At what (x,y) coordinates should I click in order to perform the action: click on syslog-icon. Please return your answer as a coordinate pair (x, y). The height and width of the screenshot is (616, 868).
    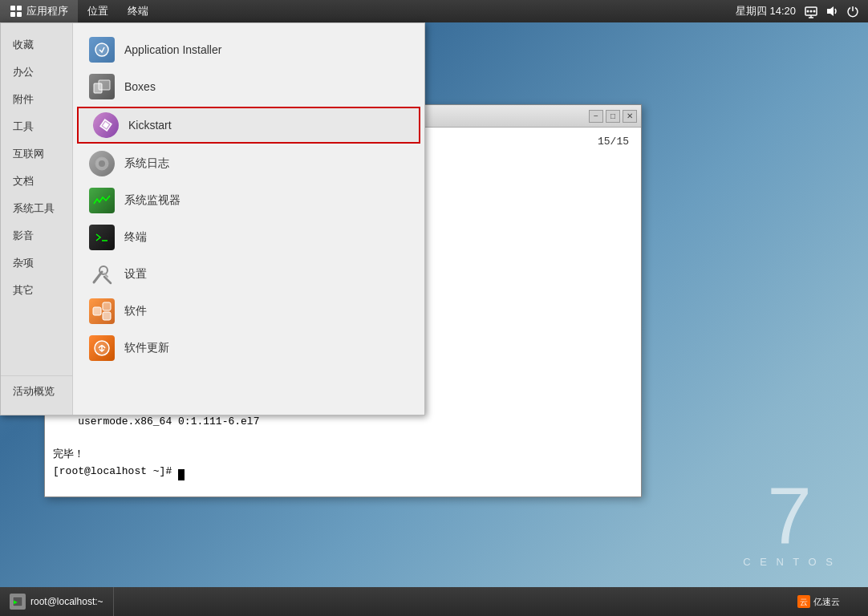
    Looking at the image, I should click on (102, 164).